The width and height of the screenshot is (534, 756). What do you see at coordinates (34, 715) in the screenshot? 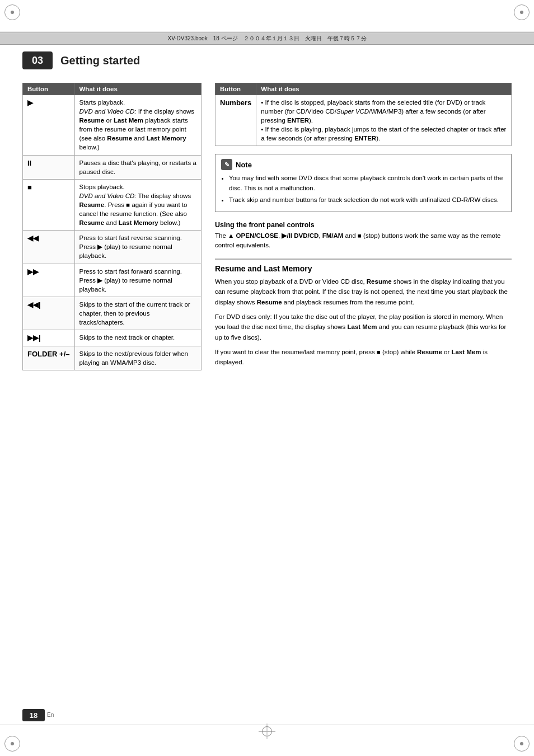
I see `page-number: 18` at bounding box center [34, 715].